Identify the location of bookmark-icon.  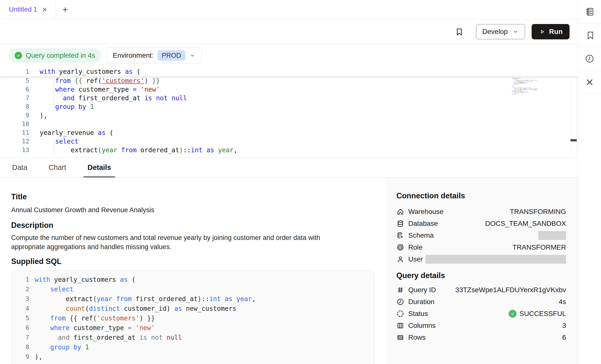
(590, 35).